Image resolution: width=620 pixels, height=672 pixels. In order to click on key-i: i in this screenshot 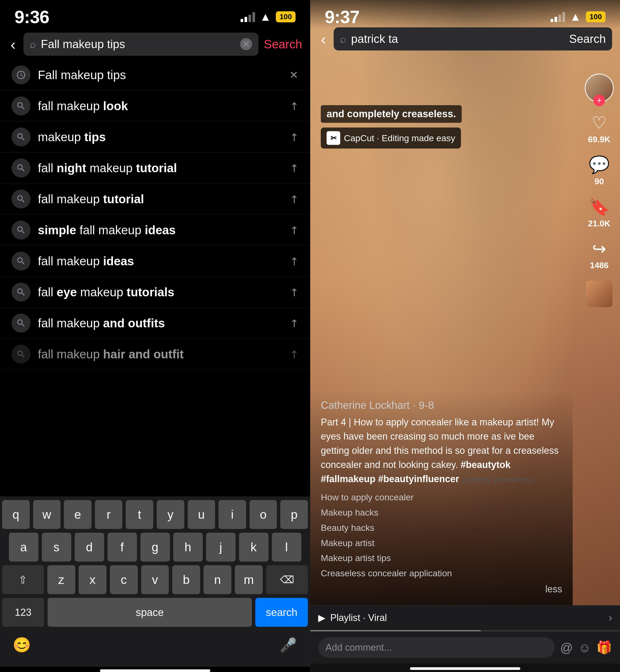, I will do `click(232, 515)`.